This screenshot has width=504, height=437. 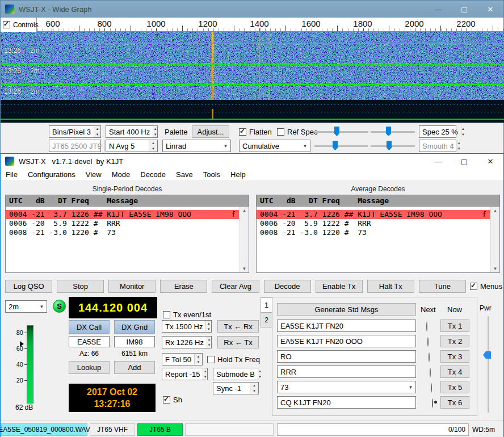 What do you see at coordinates (89, 368) in the screenshot?
I see `lookup-button: Lookup` at bounding box center [89, 368].